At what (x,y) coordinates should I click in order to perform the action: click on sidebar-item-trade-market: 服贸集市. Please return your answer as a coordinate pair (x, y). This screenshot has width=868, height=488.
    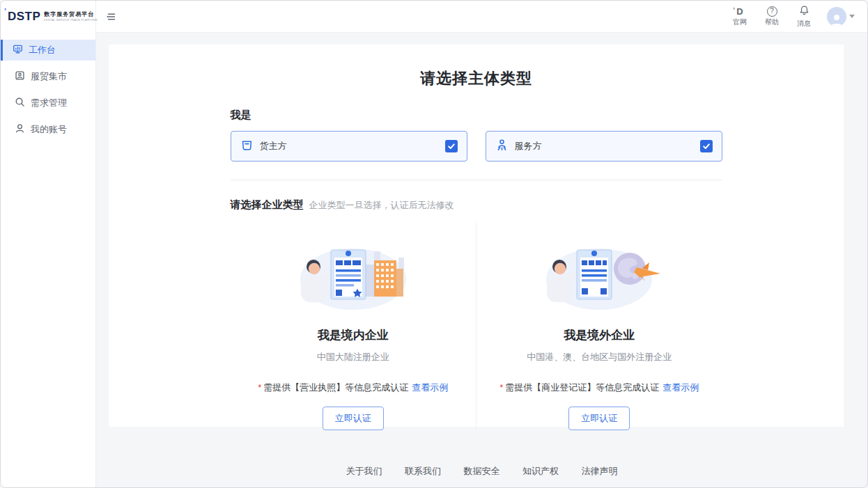
    Looking at the image, I should click on (48, 77).